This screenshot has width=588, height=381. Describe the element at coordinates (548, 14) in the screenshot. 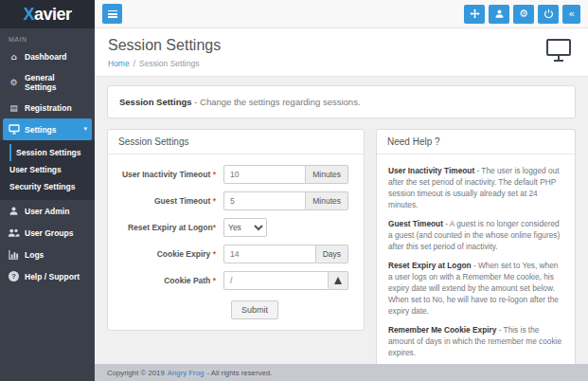

I see `logout-button` at that location.